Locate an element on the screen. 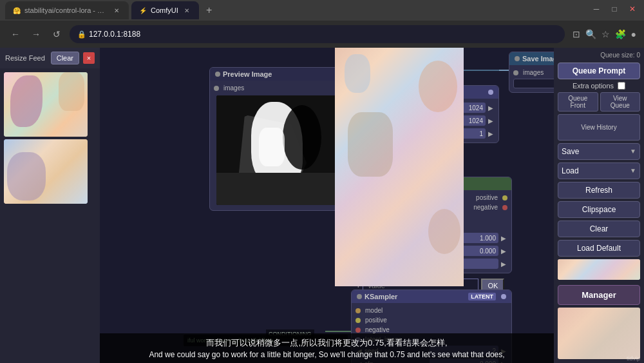 Image resolution: width=644 pixels, height=363 pixels. width-inc-btn: ▶ is located at coordinates (491, 108).